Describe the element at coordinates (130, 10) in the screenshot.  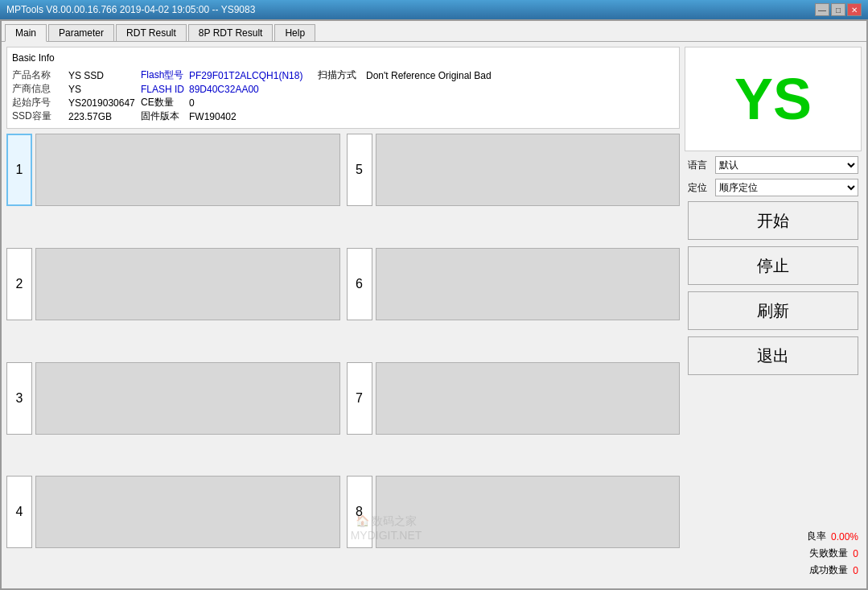
I see `title-text: MPTools V8.00.00.16.766 2019-04-02 19:05…` at that location.